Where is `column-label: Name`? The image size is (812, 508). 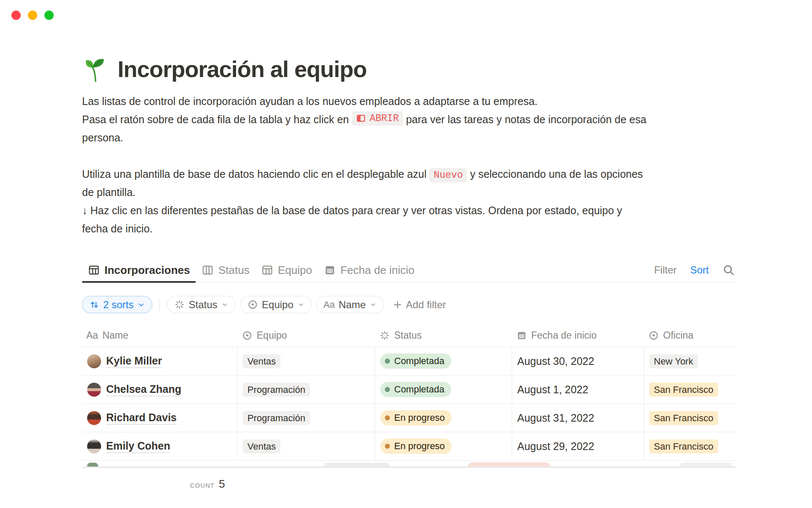
column-label: Name is located at coordinates (115, 335).